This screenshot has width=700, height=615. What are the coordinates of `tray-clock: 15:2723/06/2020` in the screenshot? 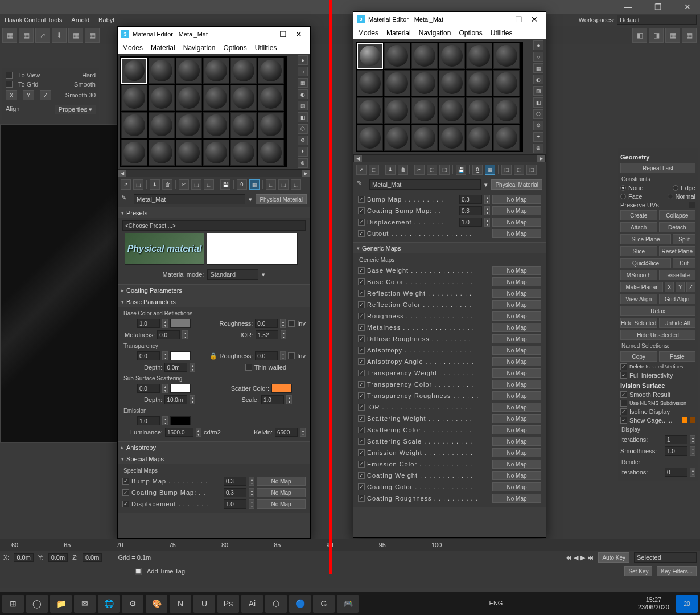 It's located at (653, 604).